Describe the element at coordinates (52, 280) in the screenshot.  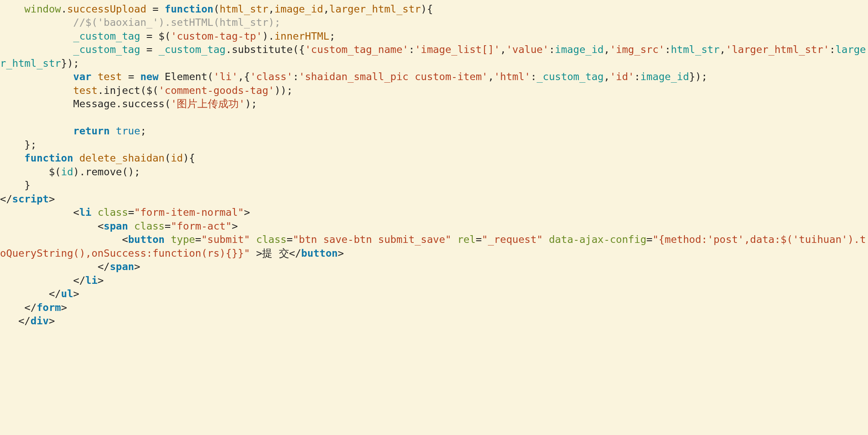
I see `code-line: </li>` at that location.